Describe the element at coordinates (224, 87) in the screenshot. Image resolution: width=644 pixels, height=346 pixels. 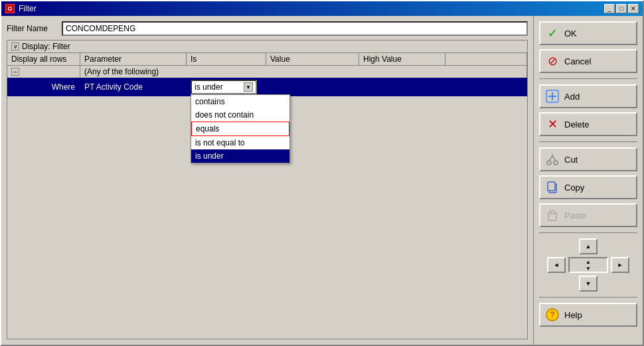
I see `is-dropdown: is under ▼` at that location.